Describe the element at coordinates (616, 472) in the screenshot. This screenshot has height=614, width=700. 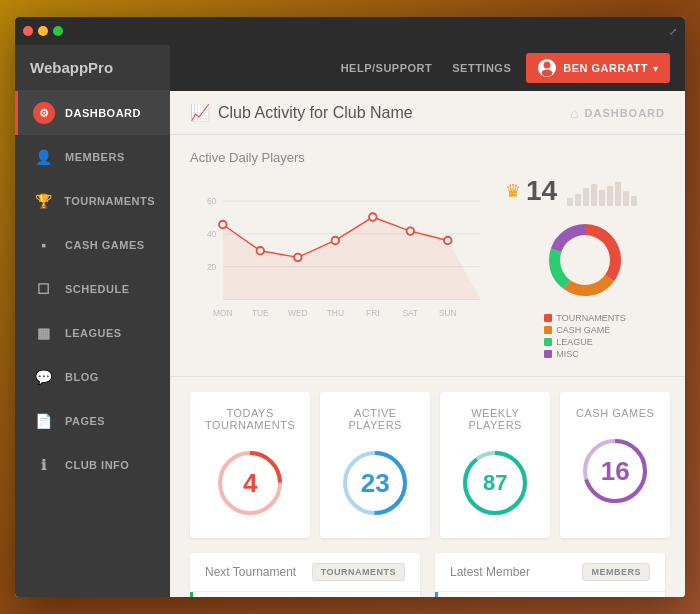
I see `stat-value: 16` at that location.